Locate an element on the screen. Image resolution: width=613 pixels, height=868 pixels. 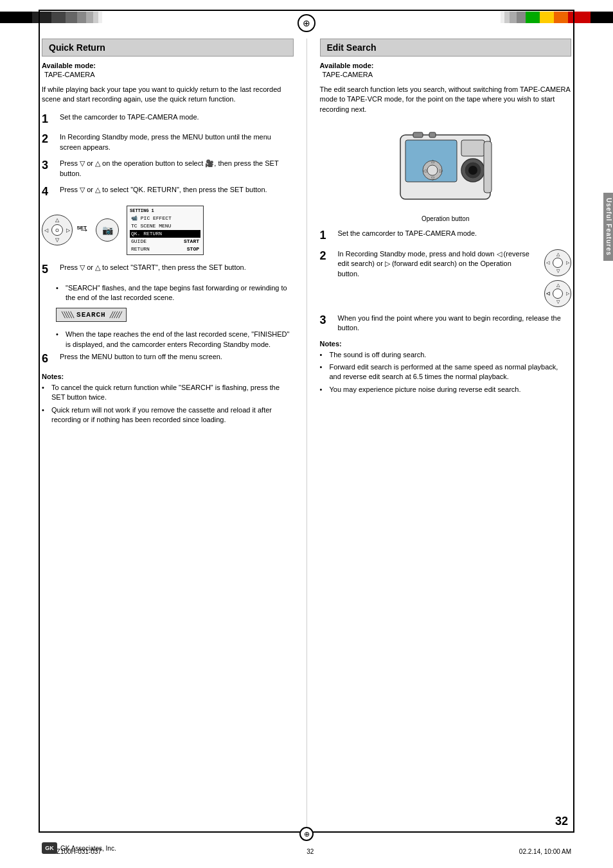
tape-left-arrows: ╲╲╲╲╲ is located at coordinates (67, 315).